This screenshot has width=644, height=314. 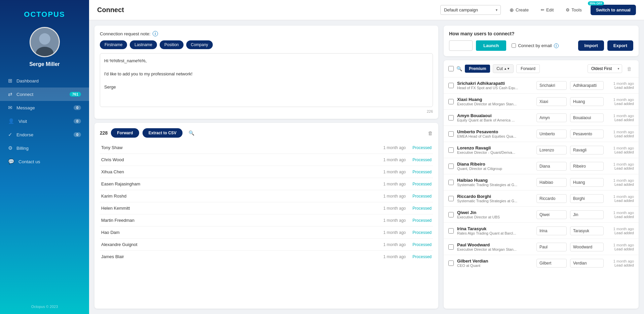 I want to click on queue-list-item: Hao Dam 1 month ago Processed, so click(x=266, y=233).